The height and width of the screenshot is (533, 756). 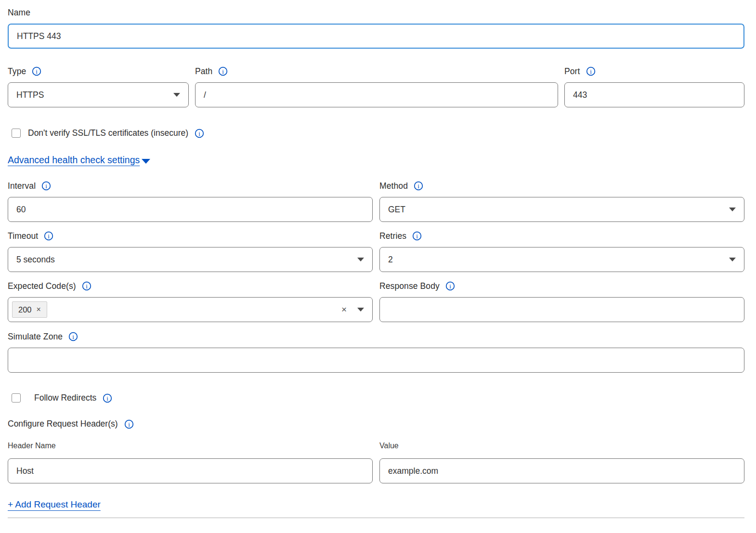 What do you see at coordinates (394, 186) in the screenshot?
I see `method-label: Method` at bounding box center [394, 186].